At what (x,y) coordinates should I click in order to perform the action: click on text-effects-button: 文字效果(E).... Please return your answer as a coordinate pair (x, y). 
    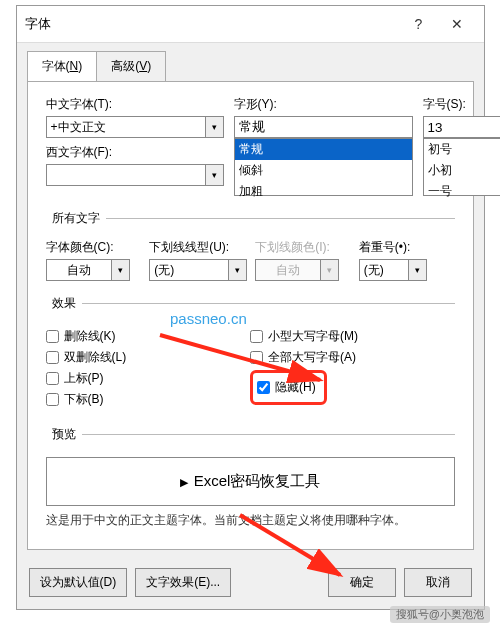
    Looking at the image, I should click on (183, 582).